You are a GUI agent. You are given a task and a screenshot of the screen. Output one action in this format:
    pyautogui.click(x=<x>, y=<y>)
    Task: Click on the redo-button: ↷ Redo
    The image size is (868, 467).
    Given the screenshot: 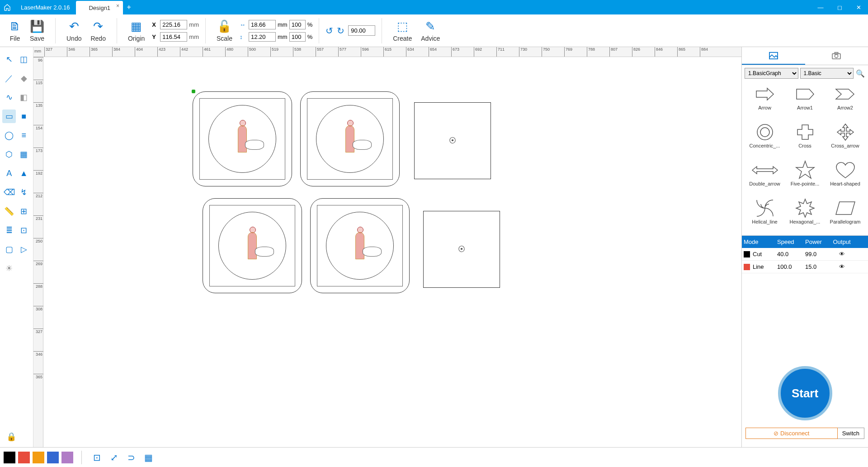 What is the action you would take?
    pyautogui.click(x=98, y=31)
    